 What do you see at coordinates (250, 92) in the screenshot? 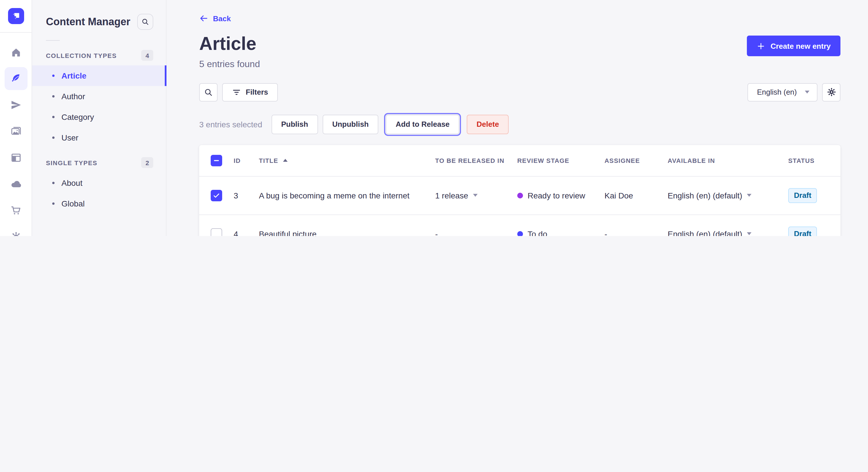
I see `filters-button: Filters` at bounding box center [250, 92].